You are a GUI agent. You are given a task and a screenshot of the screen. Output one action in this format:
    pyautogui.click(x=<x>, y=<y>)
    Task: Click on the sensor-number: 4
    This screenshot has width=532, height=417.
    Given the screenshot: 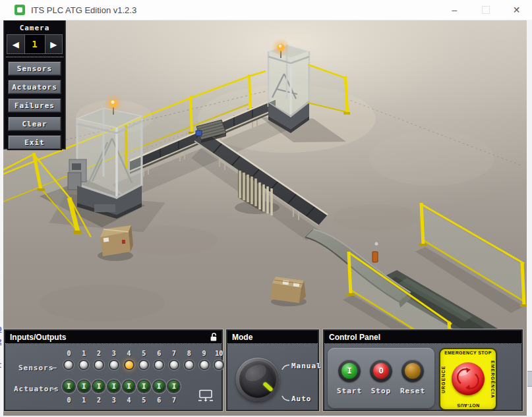 What is the action you would take?
    pyautogui.click(x=129, y=353)
    